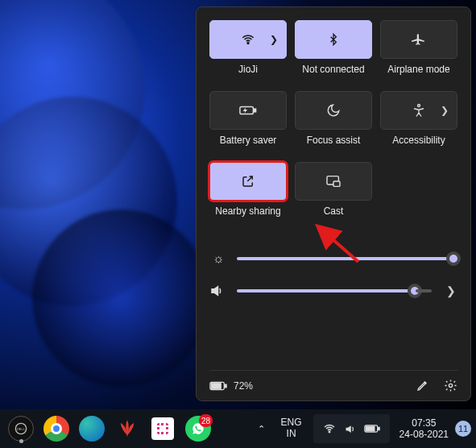 The height and width of the screenshot is (448, 476). What do you see at coordinates (243, 386) in the screenshot?
I see `battery-percent: 72%` at bounding box center [243, 386].